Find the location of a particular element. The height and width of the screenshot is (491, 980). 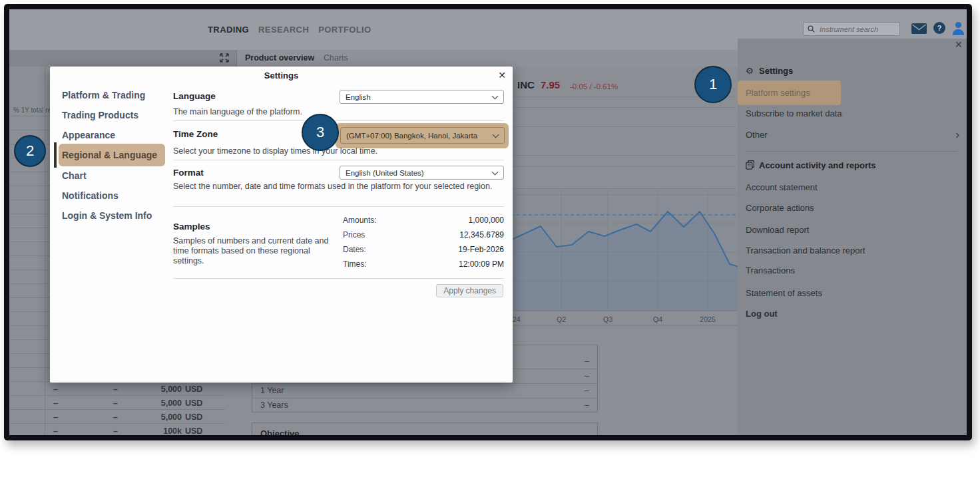

settings-nav-chart: Chart is located at coordinates (75, 176).